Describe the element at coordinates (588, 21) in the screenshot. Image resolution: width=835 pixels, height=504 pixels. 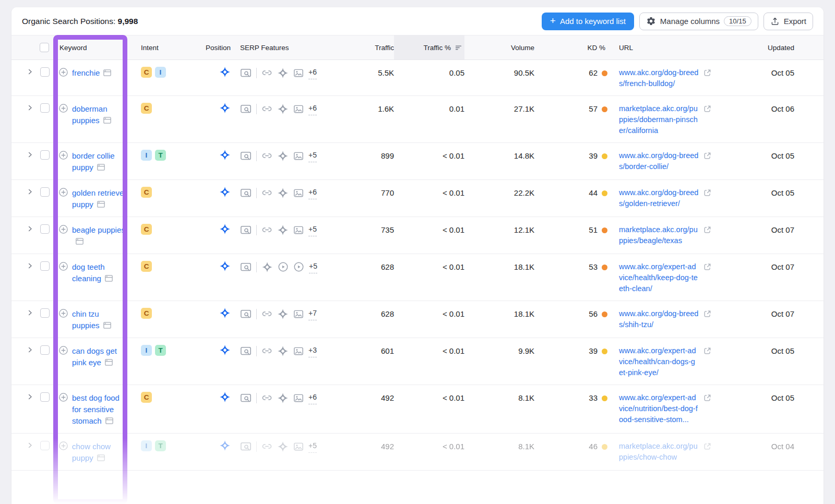
I see `add-to-keyword-list-button: + Add to keyword list` at that location.